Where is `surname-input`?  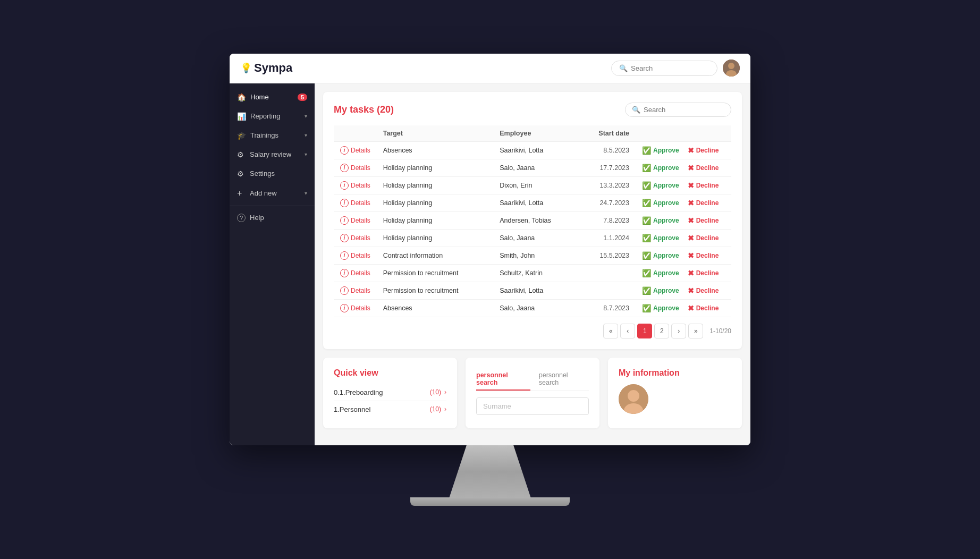 surname-input is located at coordinates (533, 406).